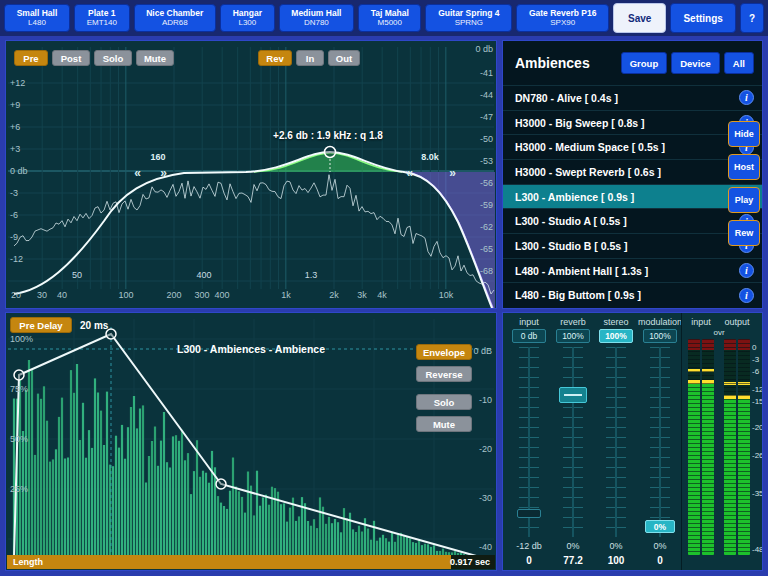  What do you see at coordinates (14, 215) in the screenshot?
I see `eq-gain-label: -6` at bounding box center [14, 215].